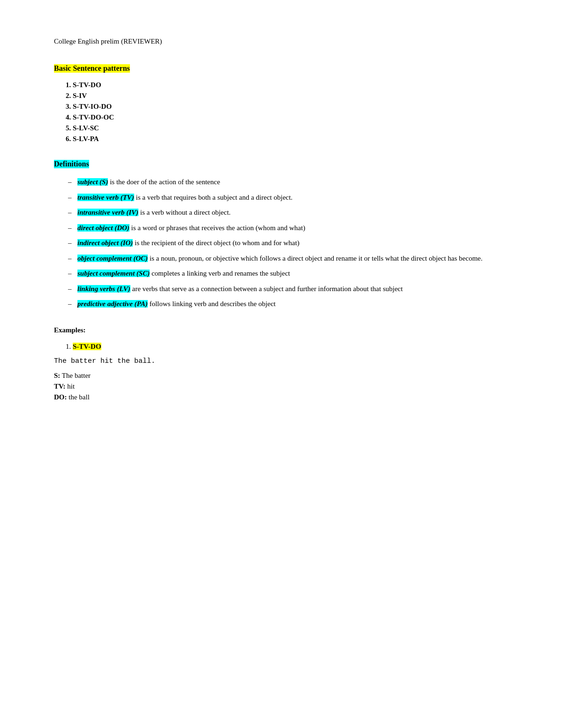 This screenshot has height=728, width=563. I want to click on basic-patterns-heading: Basic Sentence patterns, so click(92, 68).